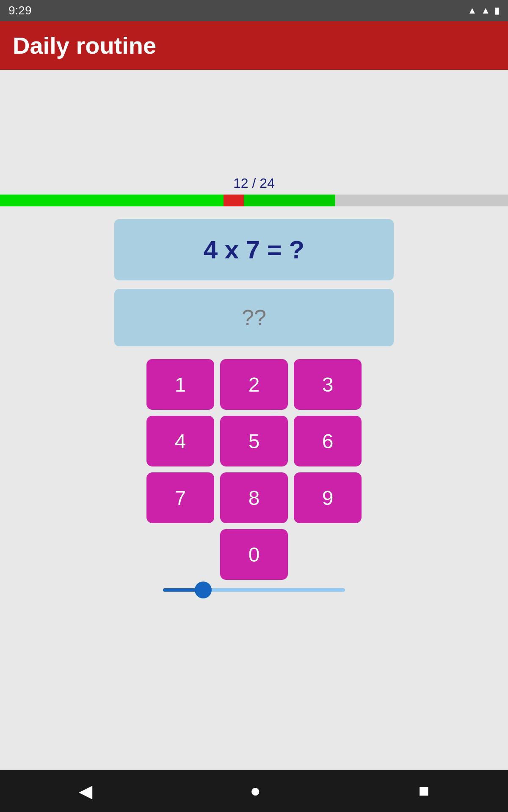 Image resolution: width=508 pixels, height=812 pixels. What do you see at coordinates (256, 791) in the screenshot?
I see `nav-home-button: ●` at bounding box center [256, 791].